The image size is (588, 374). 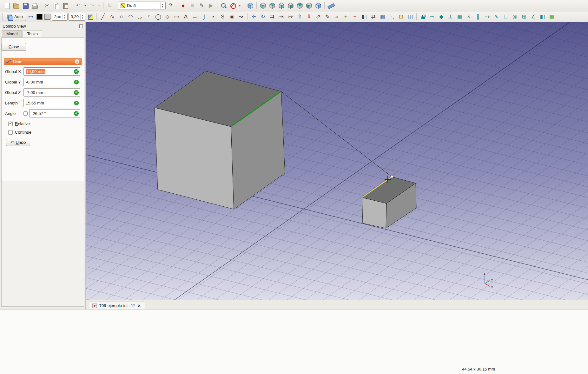 What do you see at coordinates (16, 6) in the screenshot?
I see `open-file-button` at bounding box center [16, 6].